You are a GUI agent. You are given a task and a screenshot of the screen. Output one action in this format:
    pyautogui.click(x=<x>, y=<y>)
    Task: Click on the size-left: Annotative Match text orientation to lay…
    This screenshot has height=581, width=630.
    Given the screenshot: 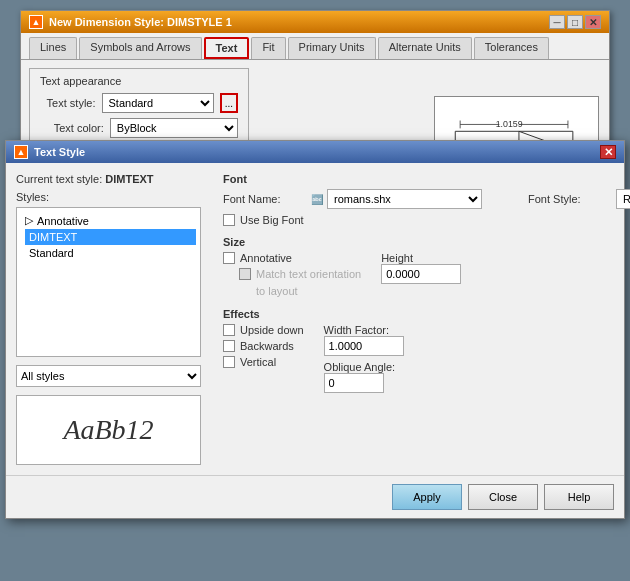 What is the action you would take?
    pyautogui.click(x=292, y=275)
    